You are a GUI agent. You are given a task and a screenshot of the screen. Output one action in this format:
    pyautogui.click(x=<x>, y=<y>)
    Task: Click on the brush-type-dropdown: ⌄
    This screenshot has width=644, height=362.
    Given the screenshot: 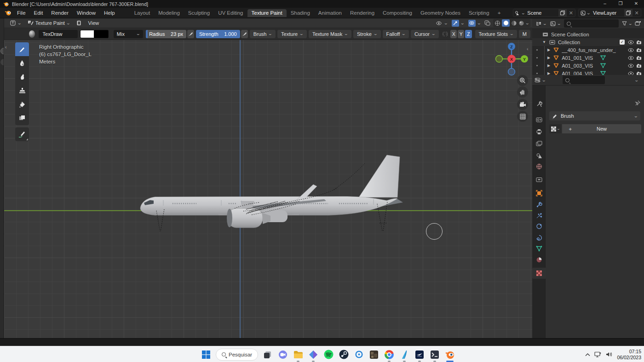 What is the action you would take?
    pyautogui.click(x=555, y=129)
    